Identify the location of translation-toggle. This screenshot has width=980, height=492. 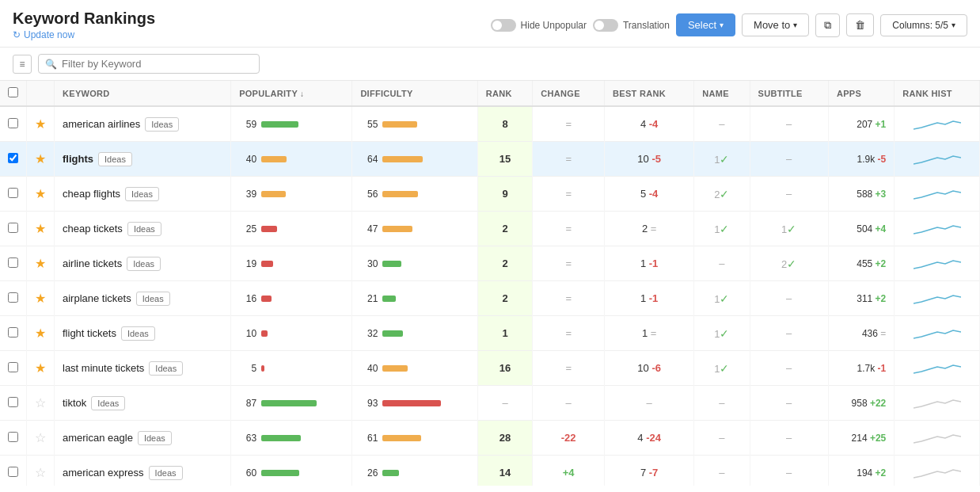
(606, 25).